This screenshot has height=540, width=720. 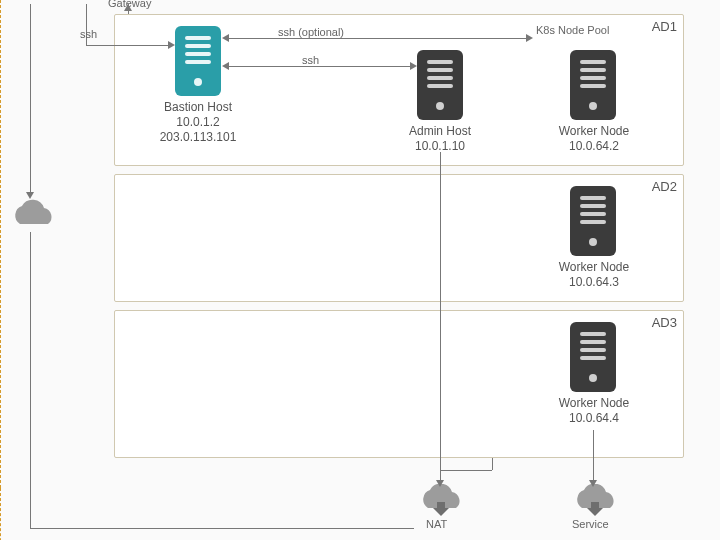 I want to click on ssh-optional-label: ssh (optional), so click(x=311, y=32).